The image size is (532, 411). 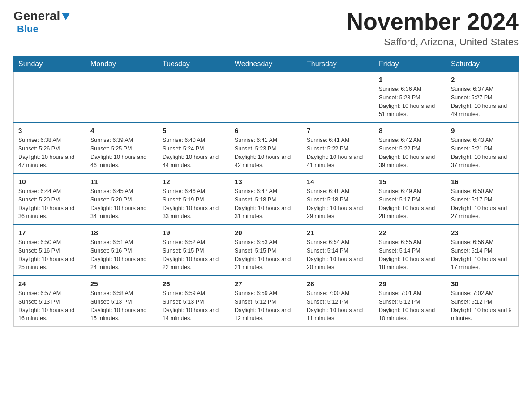 I want to click on day-info: Sunrise: 7:01 AM Sunset: 5:12 PM Dayligh…, so click(x=410, y=306).